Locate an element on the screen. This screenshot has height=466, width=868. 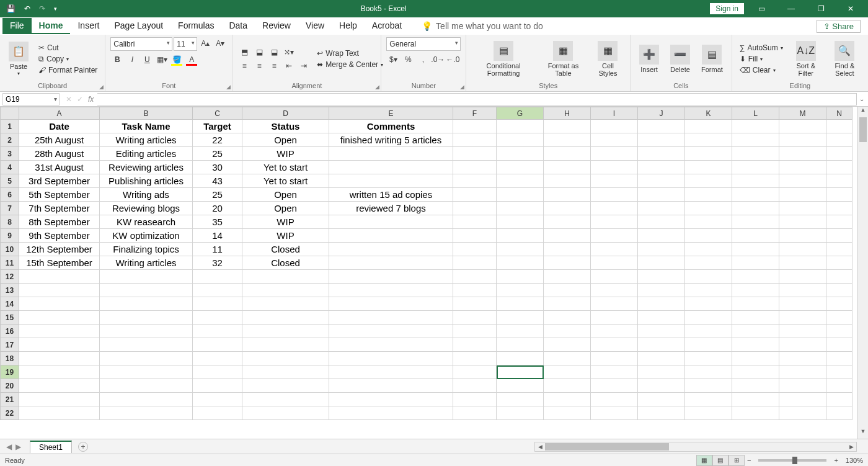
cell-C10: 11 is located at coordinates (218, 249).